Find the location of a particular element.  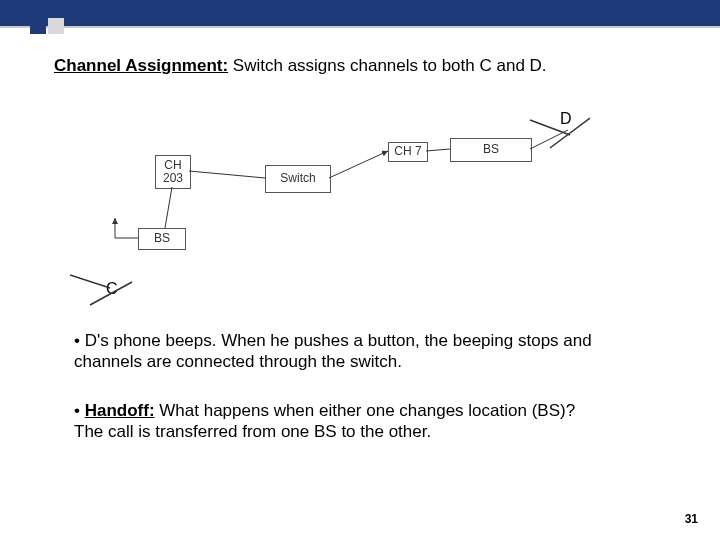

top-bar is located at coordinates (360, 13).